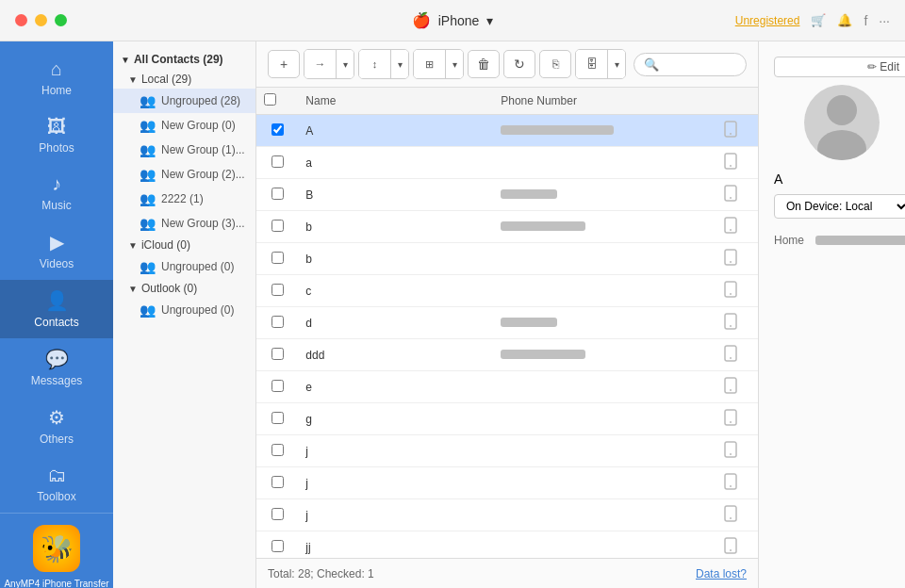 This screenshot has height=588, width=905. I want to click on cart-icon: 🛒, so click(818, 21).